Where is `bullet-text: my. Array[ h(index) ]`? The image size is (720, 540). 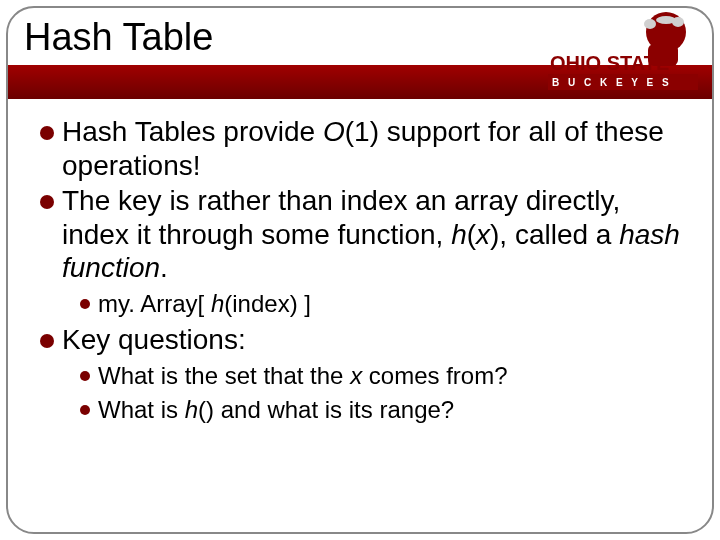 bullet-text: my. Array[ h(index) ] is located at coordinates (204, 304).